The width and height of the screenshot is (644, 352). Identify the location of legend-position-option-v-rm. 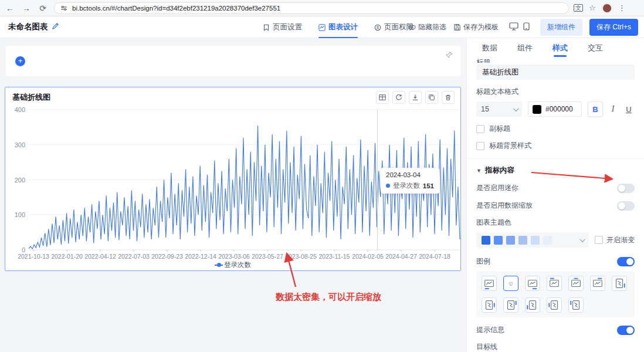
(489, 305).